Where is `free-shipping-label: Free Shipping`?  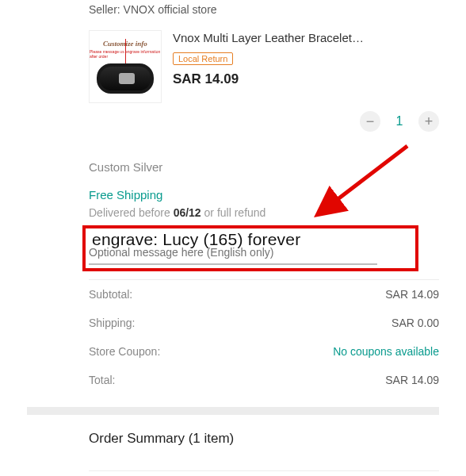
free-shipping-label: Free Shipping is located at coordinates (264, 195).